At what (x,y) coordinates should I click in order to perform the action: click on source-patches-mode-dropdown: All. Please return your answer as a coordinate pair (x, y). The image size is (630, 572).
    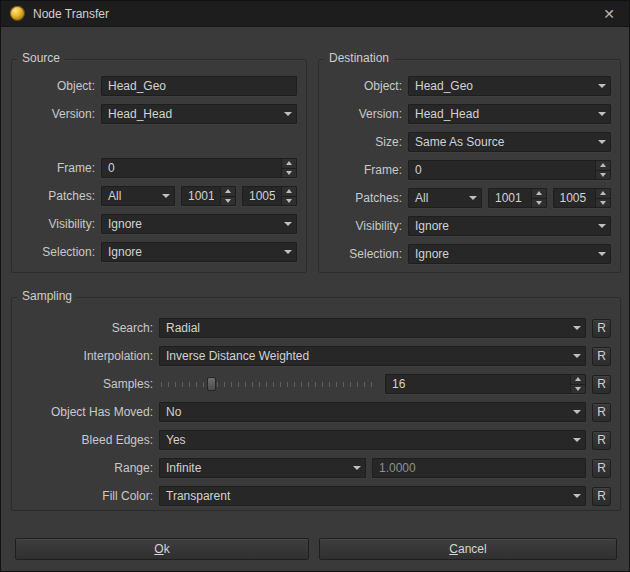
    Looking at the image, I should click on (138, 196).